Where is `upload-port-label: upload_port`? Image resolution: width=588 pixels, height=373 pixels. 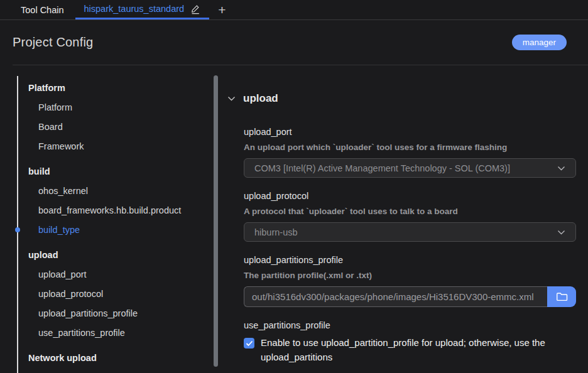
upload-port-label: upload_port is located at coordinates (410, 132).